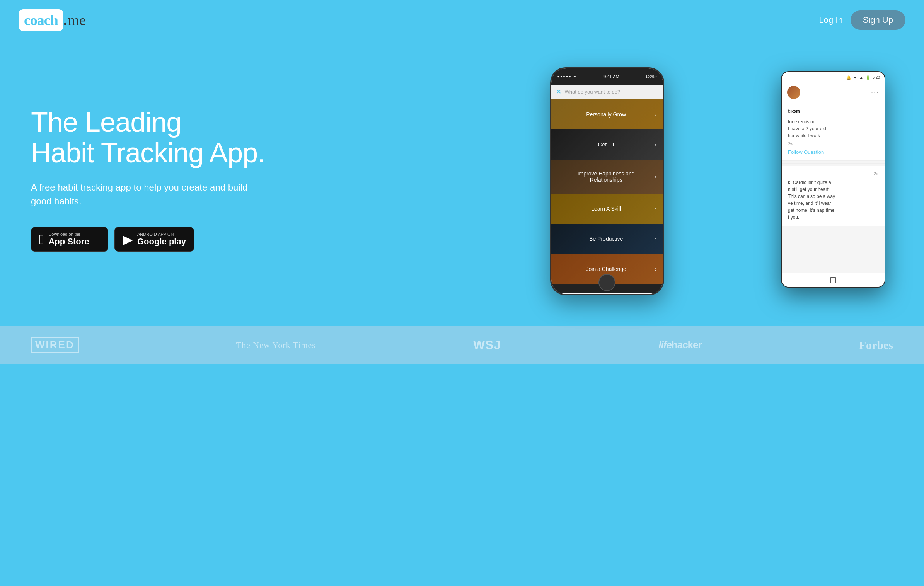 The width and height of the screenshot is (924, 586). Describe the element at coordinates (568, 77) in the screenshot. I see `iphone-signal: ●●●●● ✦` at that location.